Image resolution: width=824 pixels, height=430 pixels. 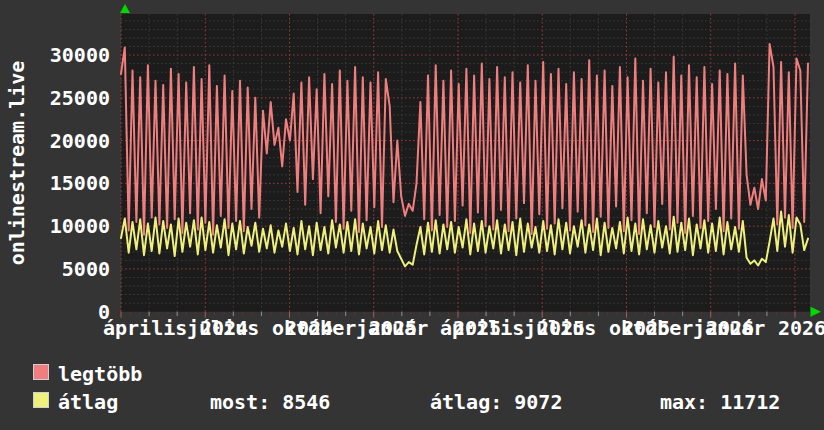 What do you see at coordinates (412, 403) in the screenshot?
I see `legend-row-avg: átlag most: 8546 átlag: 9072 max: 11712` at bounding box center [412, 403].